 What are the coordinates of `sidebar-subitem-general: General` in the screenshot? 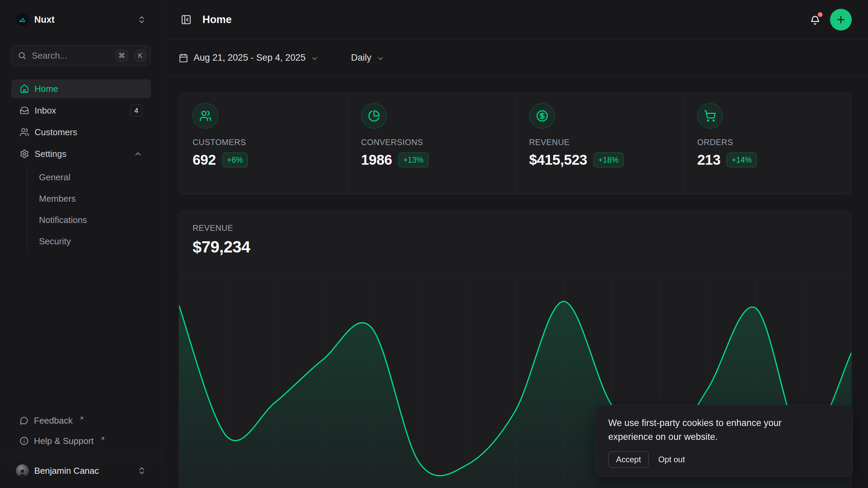 It's located at (89, 178).